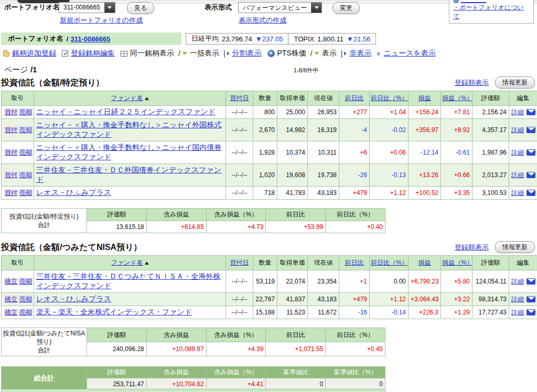 This screenshot has width=537, height=392. Describe the element at coordinates (110, 7) in the screenshot. I see `portfolio-select-arrow` at that location.